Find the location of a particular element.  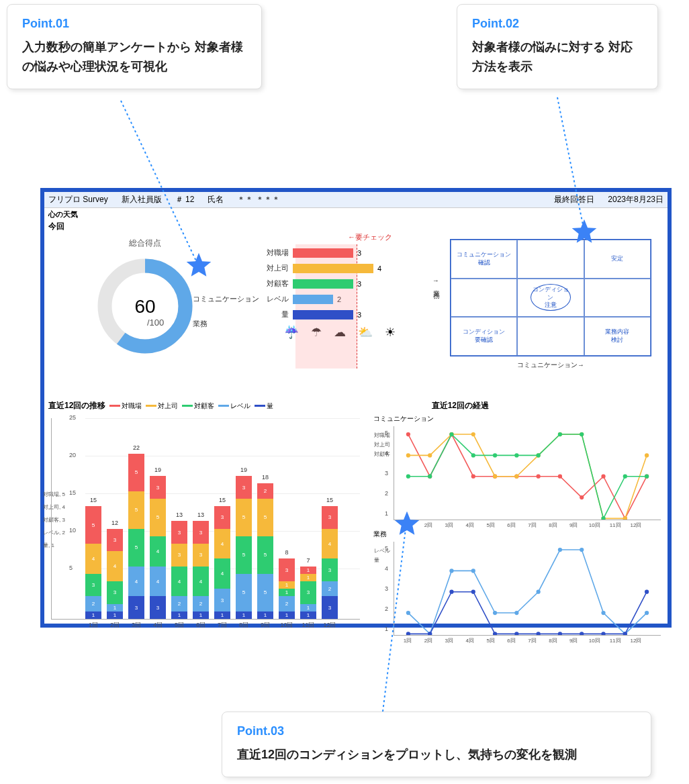

gauge-value: 60 is located at coordinates (145, 306).